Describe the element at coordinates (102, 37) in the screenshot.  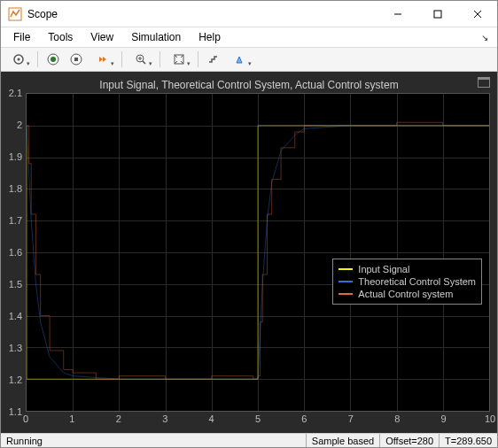
I see `menu-view: View` at that location.